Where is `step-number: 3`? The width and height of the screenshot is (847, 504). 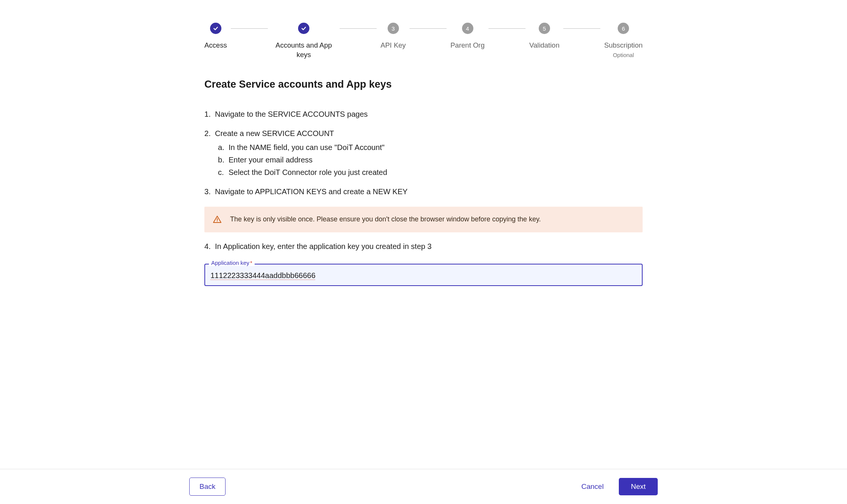
step-number: 3 is located at coordinates (393, 28).